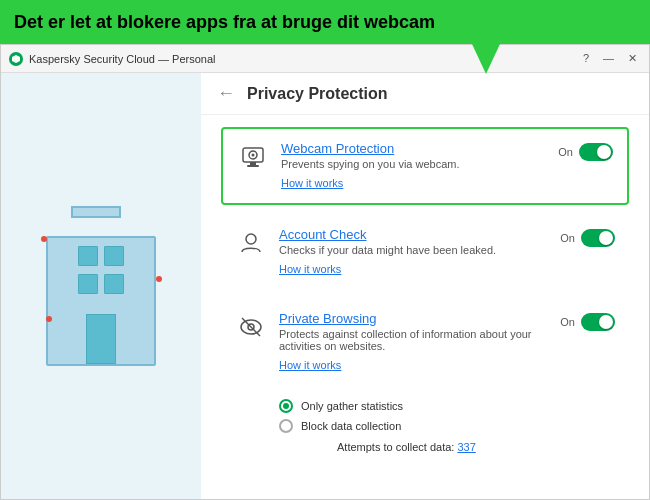  What do you see at coordinates (310, 269) in the screenshot?
I see `account-how-it-works: How it works` at bounding box center [310, 269].